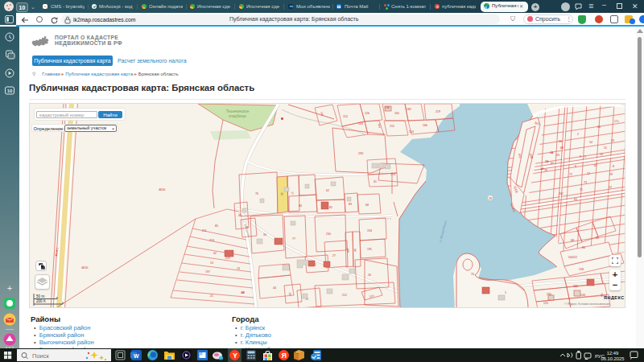 This screenshot has width=644, height=362. I want to click on svg-text: 125, so click(546, 303).